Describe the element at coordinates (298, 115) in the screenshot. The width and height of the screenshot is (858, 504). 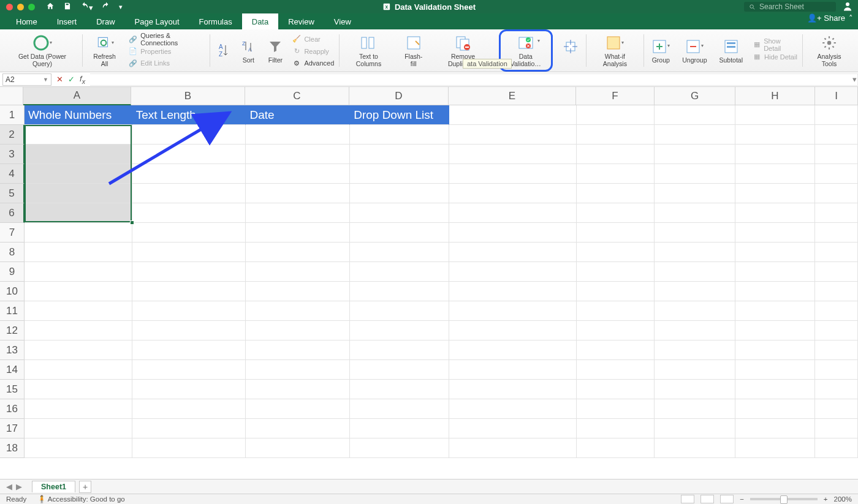
I see `cell-C1: Date` at that location.